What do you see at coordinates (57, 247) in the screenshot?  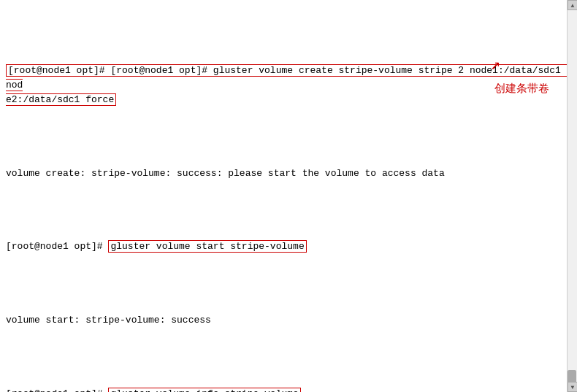 I see `prompt-start: [root@node1 opt]#` at bounding box center [57, 247].